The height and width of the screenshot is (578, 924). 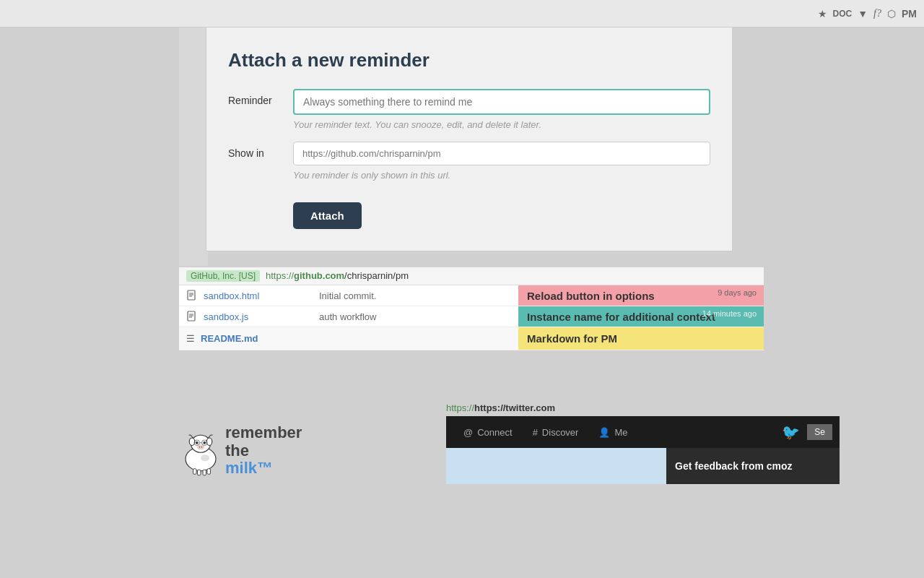 I want to click on file-link-sandbox-html: sandbox.html, so click(x=261, y=296).